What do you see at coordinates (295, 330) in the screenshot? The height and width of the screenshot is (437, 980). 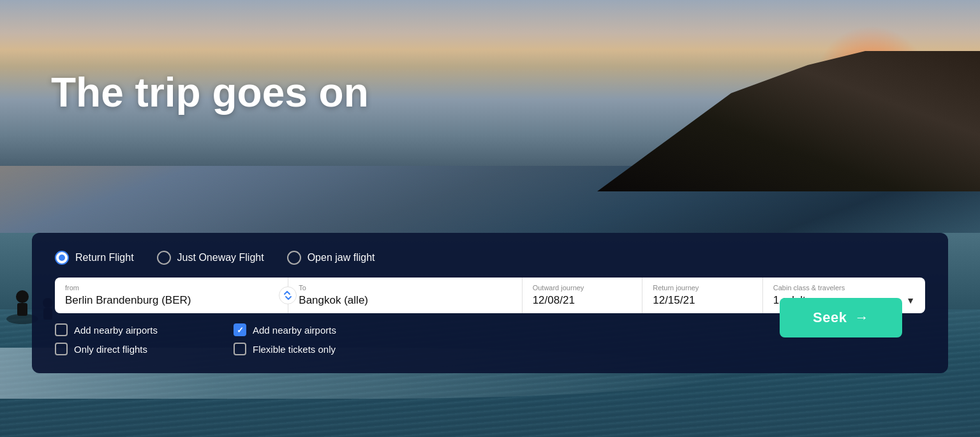 I see `add-nearby-right-label: Add nearby airports` at bounding box center [295, 330].